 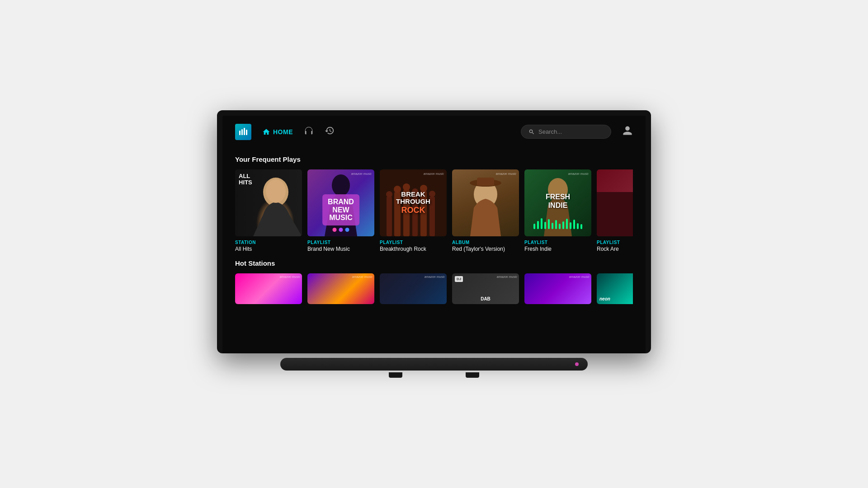 What do you see at coordinates (434, 364) in the screenshot?
I see `soundbar` at bounding box center [434, 364].